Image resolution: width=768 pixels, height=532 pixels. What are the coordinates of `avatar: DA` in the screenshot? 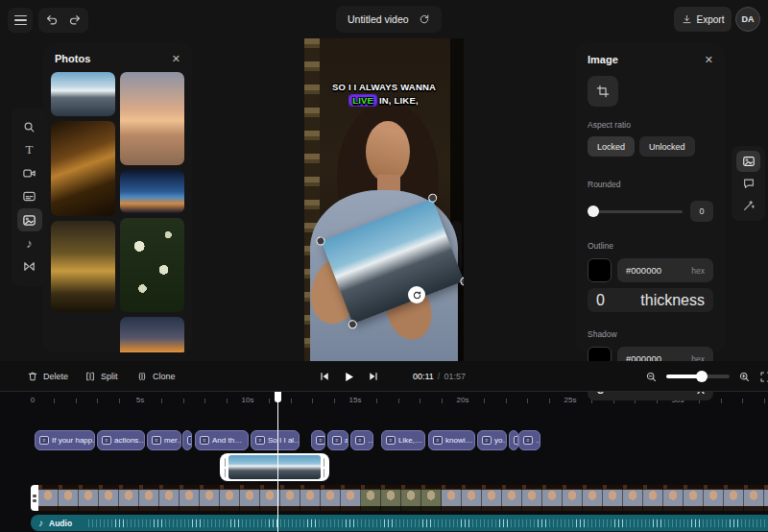 It's located at (748, 19).